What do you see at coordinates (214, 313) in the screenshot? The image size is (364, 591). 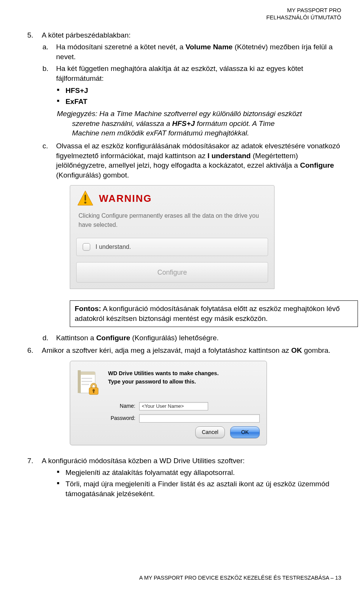 I see `important-callout: Fontos: A konfiguráció módosításának fol…` at bounding box center [214, 313].